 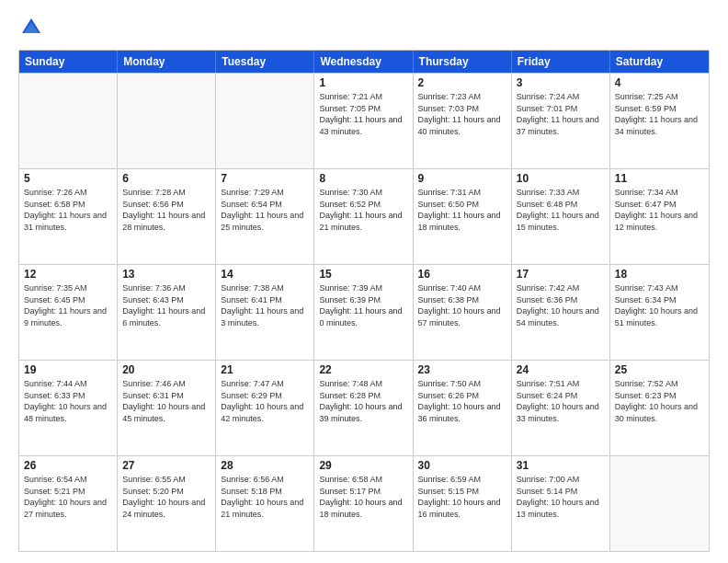 I want to click on day-number: 25, so click(x=660, y=370).